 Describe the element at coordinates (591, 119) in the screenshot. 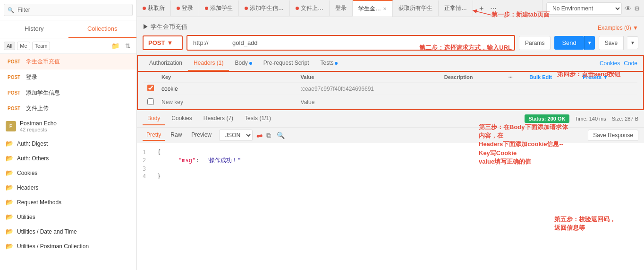

I see `response-time: Time: 140 ms` at that location.